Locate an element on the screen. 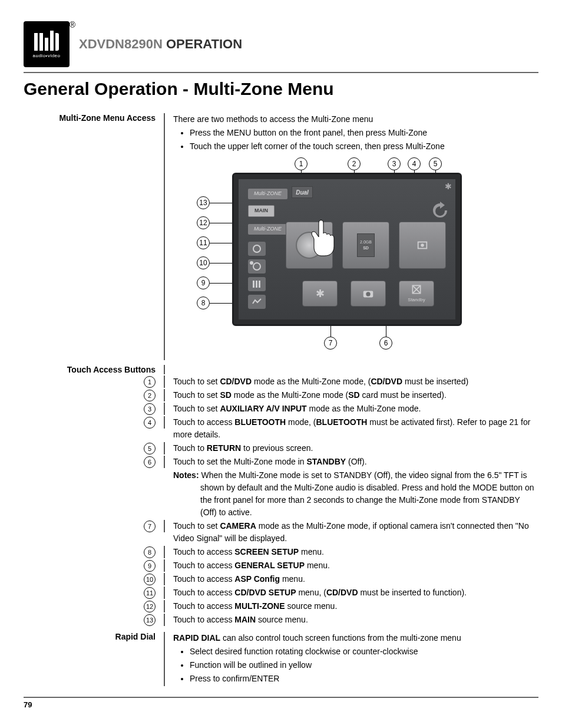 The image size is (562, 728). touch-item-desc: Touch to RETURN to previous screen. is located at coordinates (352, 448).